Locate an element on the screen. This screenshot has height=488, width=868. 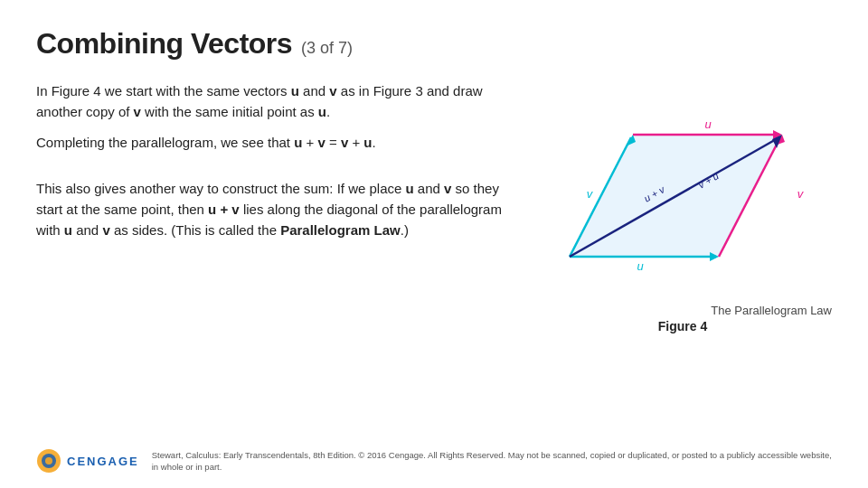
cengage-logo: CENGAGE is located at coordinates (88, 461).